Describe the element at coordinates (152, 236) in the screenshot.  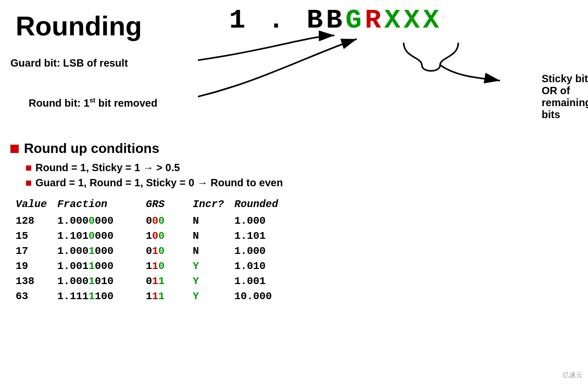
I see `table-row: 151.1010000100N1.101` at that location.